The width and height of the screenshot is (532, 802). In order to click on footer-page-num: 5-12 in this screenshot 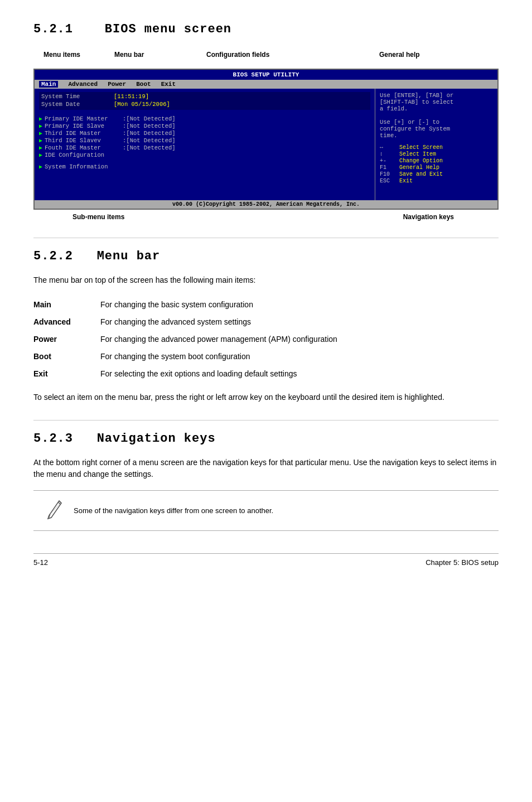, I will do `click(41, 562)`.